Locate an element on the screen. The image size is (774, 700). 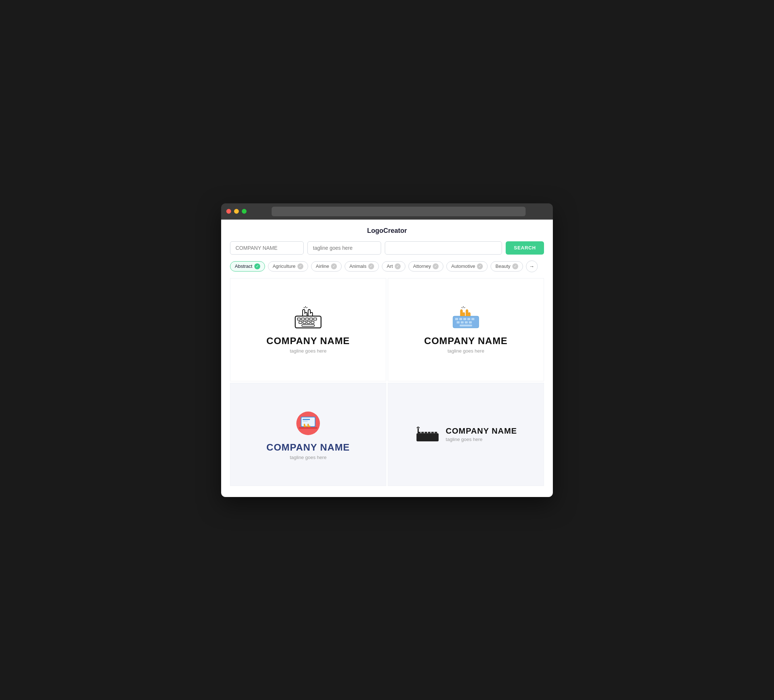
filter-chip-animals: Animals✓ is located at coordinates (362, 266).